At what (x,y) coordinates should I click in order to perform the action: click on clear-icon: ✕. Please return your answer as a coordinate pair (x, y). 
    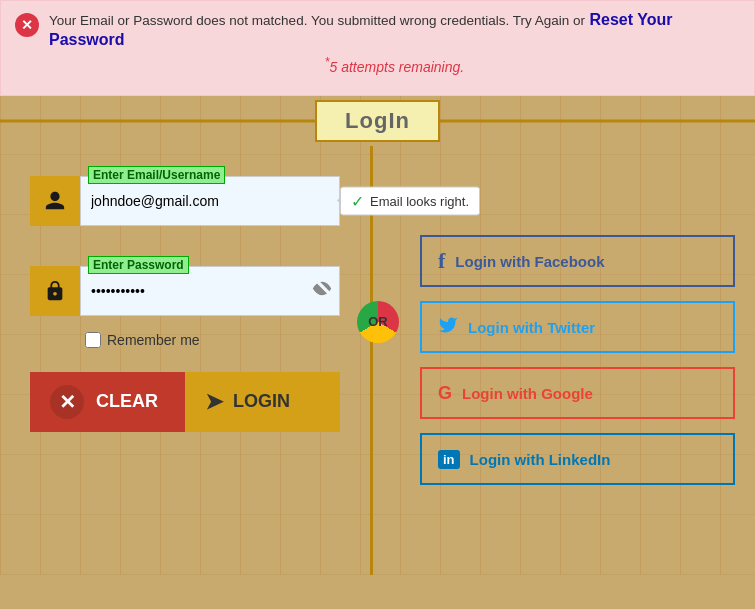
    Looking at the image, I should click on (67, 402).